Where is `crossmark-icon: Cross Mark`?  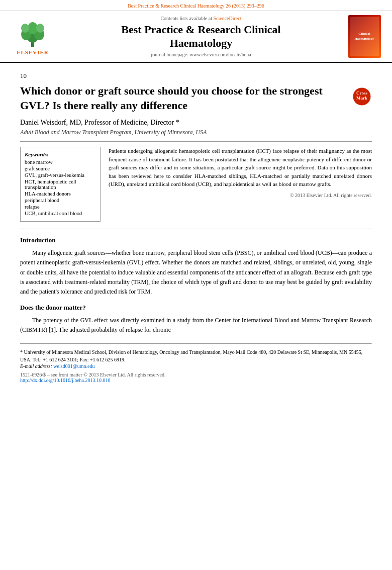
crossmark-icon: Cross Mark is located at coordinates (362, 97).